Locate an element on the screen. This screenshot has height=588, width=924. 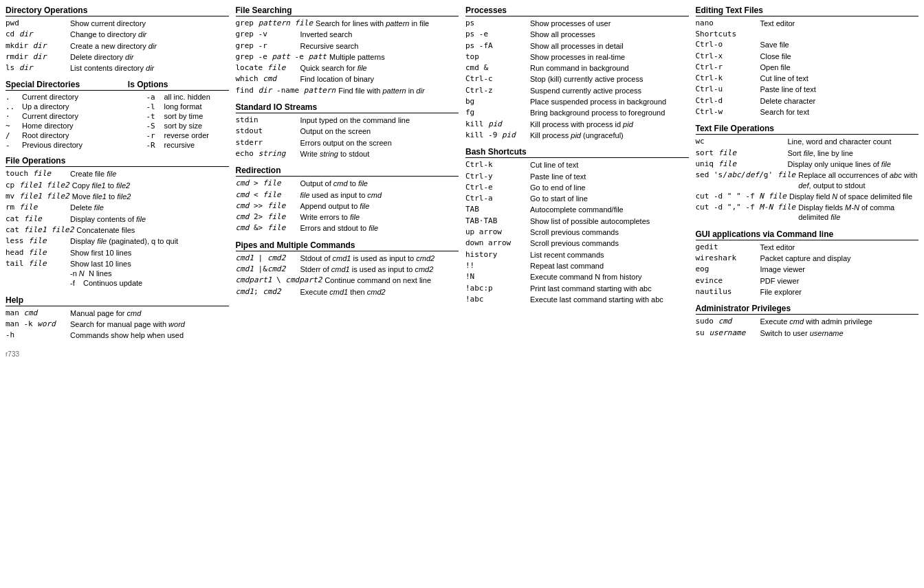
entry-head: head file Show first 10 lines is located at coordinates (117, 253).